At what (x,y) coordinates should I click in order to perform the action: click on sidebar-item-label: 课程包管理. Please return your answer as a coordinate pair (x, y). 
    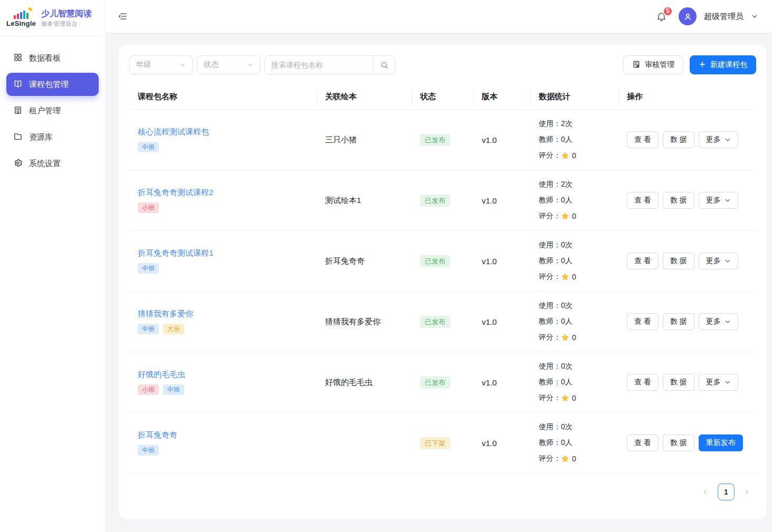
    Looking at the image, I should click on (49, 84).